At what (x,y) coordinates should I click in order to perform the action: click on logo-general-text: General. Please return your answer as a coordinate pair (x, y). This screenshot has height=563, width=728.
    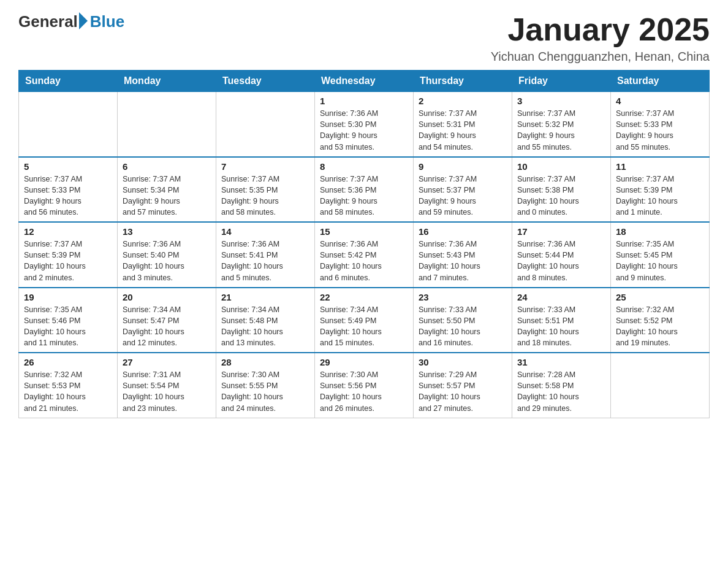
    Looking at the image, I should click on (48, 22).